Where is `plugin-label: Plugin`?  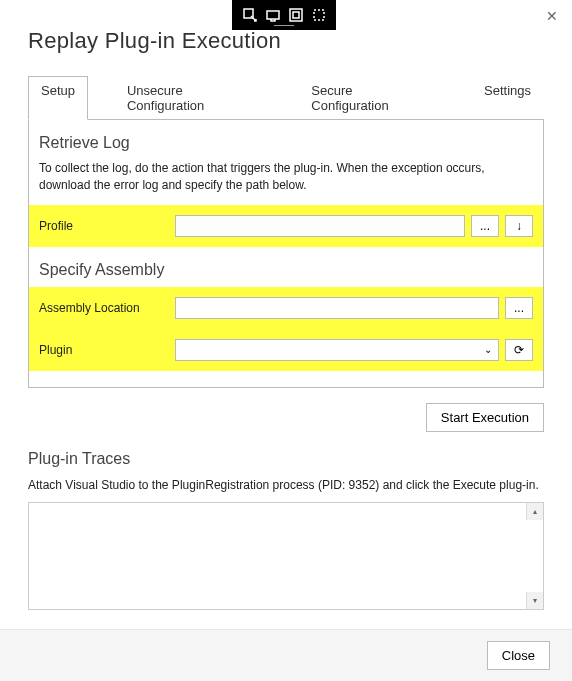 plugin-label: Plugin is located at coordinates (104, 350).